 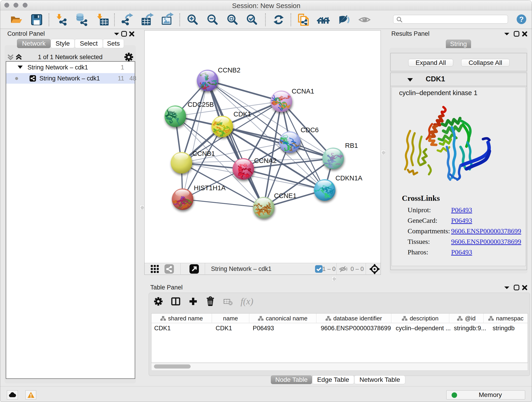 What do you see at coordinates (242, 114) in the screenshot?
I see `svg-text: CDK1` at bounding box center [242, 114].